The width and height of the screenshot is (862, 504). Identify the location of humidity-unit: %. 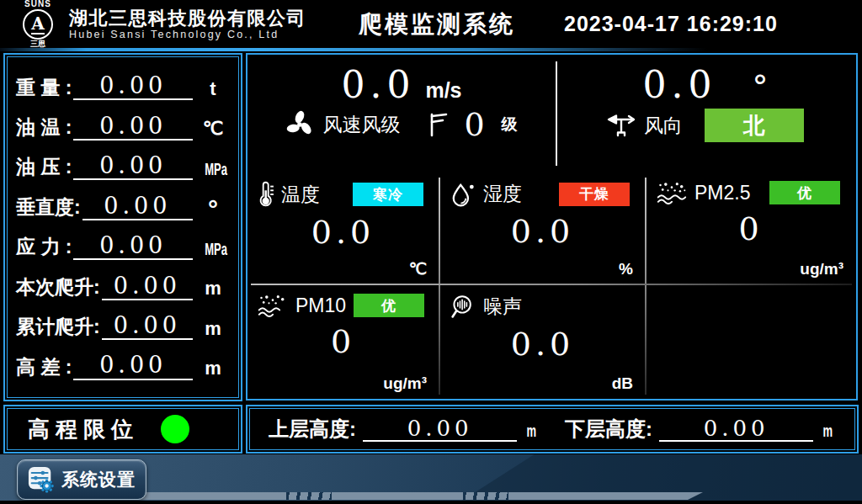
(626, 269).